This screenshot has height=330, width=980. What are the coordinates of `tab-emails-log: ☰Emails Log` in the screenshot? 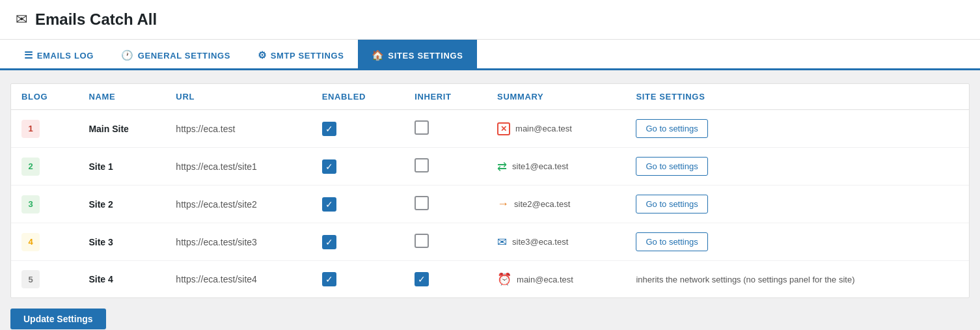 It's located at (59, 55).